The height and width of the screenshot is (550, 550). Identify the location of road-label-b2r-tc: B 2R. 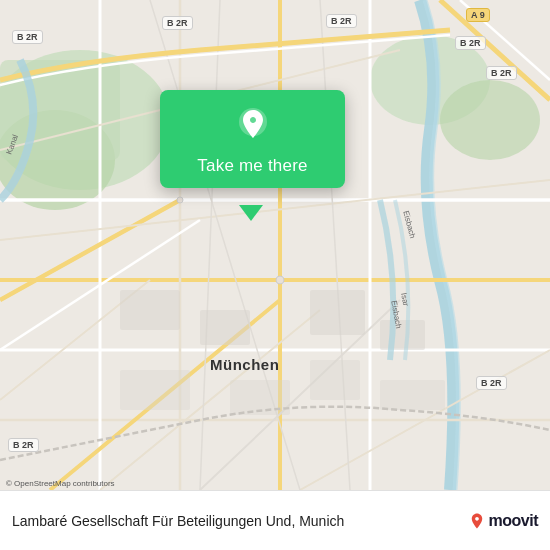
(178, 23).